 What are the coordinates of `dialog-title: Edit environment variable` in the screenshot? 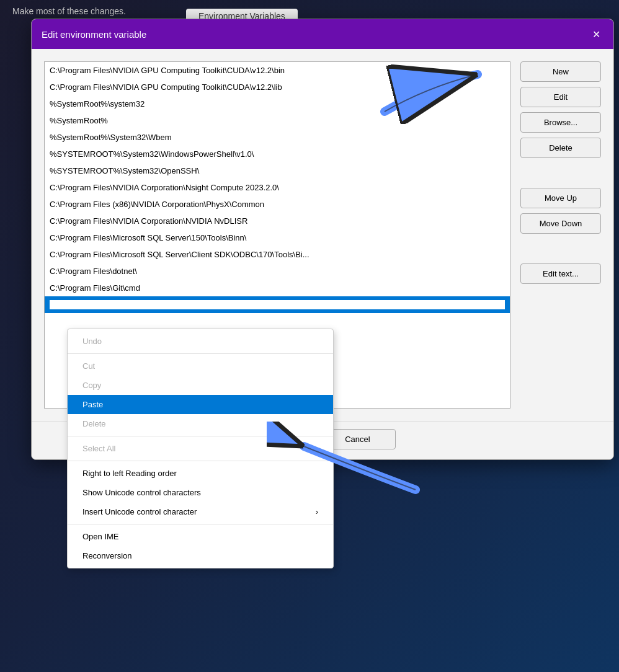 It's located at (94, 35).